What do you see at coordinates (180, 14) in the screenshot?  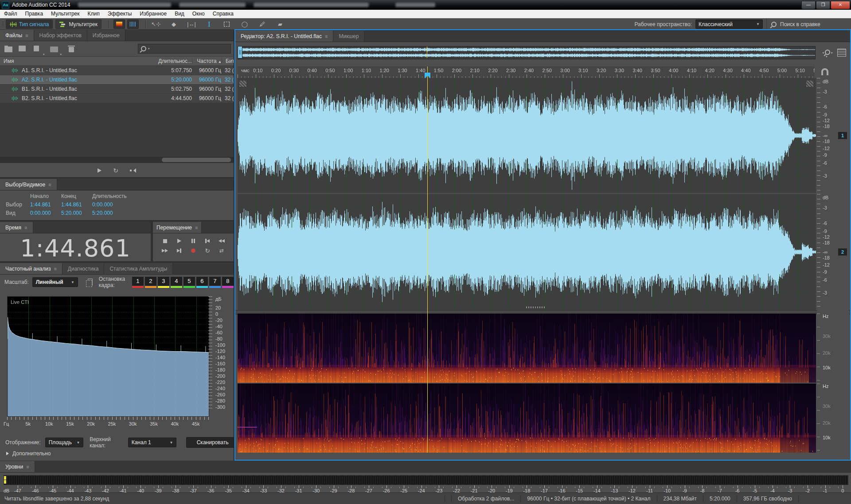 I see `menu-Вид: Вид` at bounding box center [180, 14].